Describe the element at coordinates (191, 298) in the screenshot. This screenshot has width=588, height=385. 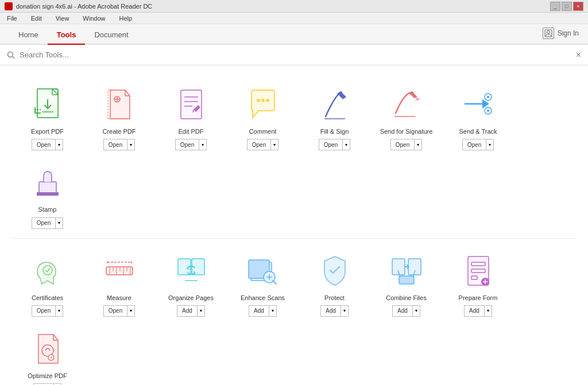
I see `organize-pages-label: Organize Pages` at that location.